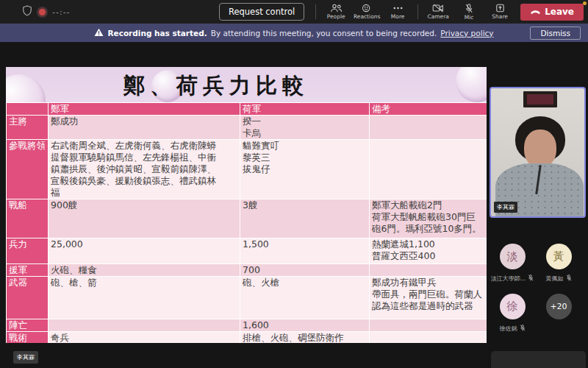  Describe the element at coordinates (144, 169) in the screenshot. I see `table-cell: 右武衛周全斌、左虎衛何義、右虎衛陳蟒 提督親軍驍騎鎮馬信、左先鋒楊祖、中衝 鎮蕭…` at that location.